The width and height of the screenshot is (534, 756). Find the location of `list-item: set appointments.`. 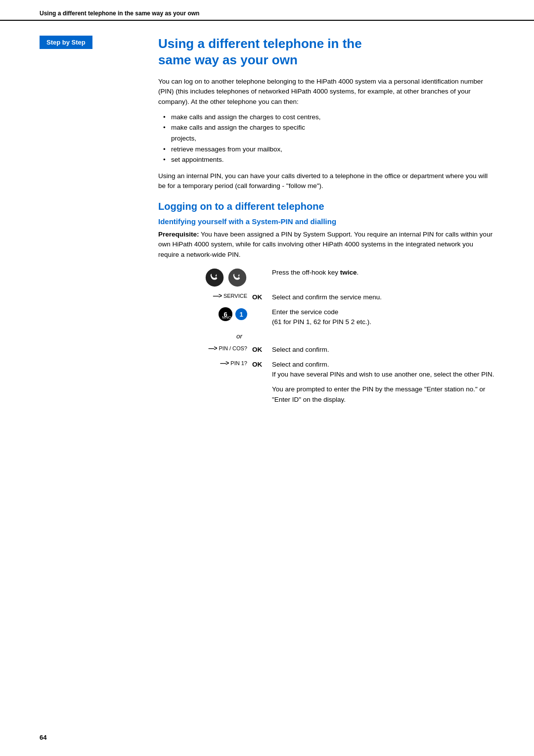

list-item: set appointments. is located at coordinates (329, 160).